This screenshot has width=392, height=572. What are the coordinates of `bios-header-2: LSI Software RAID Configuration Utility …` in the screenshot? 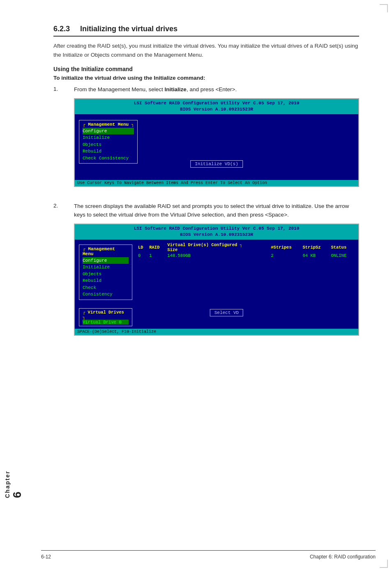 It's located at (217, 232).